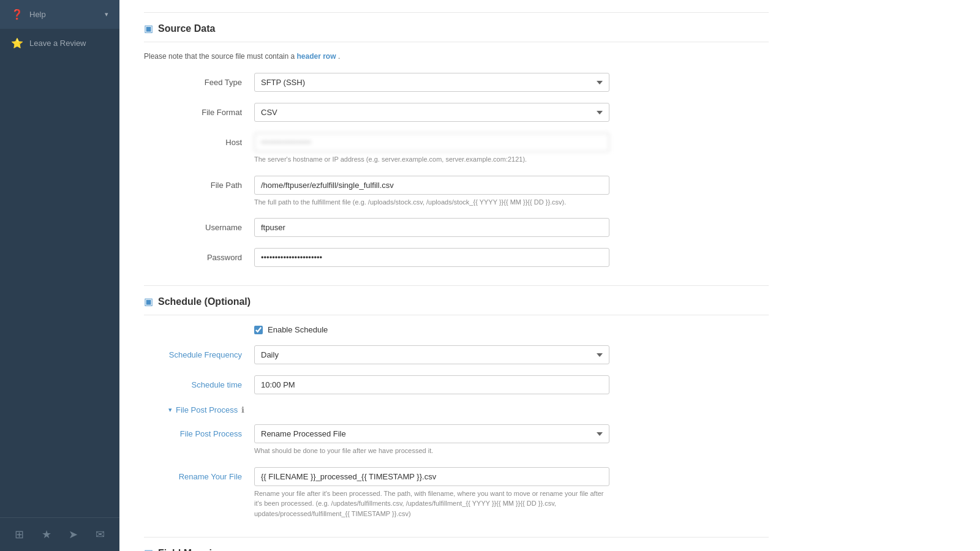  What do you see at coordinates (456, 56) in the screenshot?
I see `source-data-note: Please note that the source file must co…` at bounding box center [456, 56].